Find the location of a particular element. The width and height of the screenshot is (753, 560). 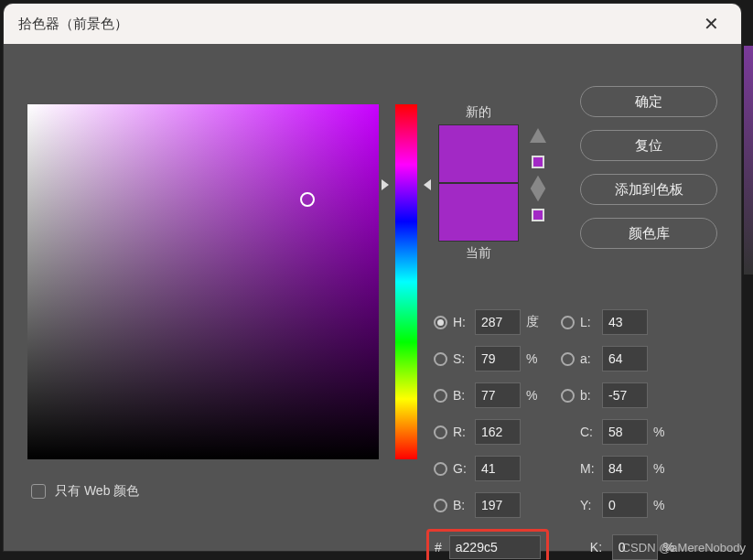

label-m: M: is located at coordinates (591, 468).